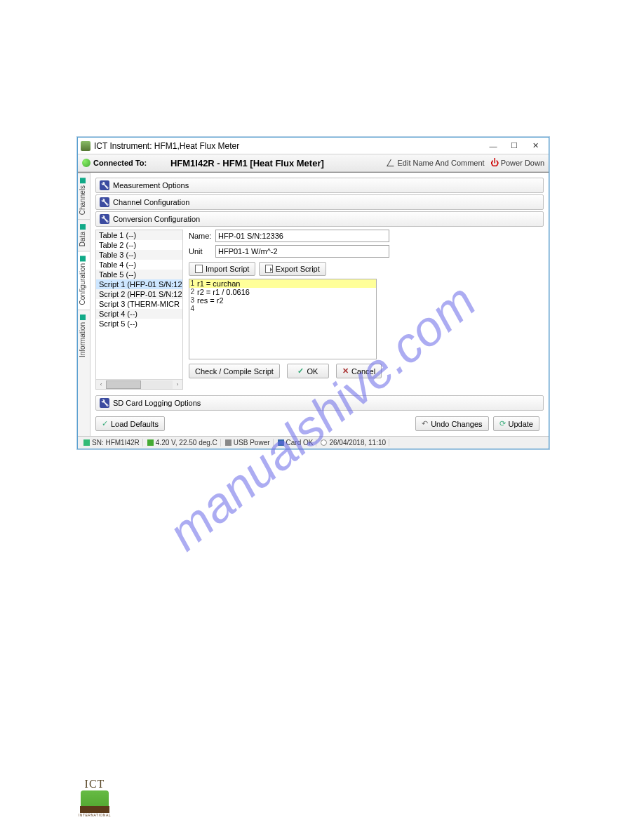 The height and width of the screenshot is (834, 644). Describe the element at coordinates (345, 371) in the screenshot. I see `x-icon: ✕` at that location.